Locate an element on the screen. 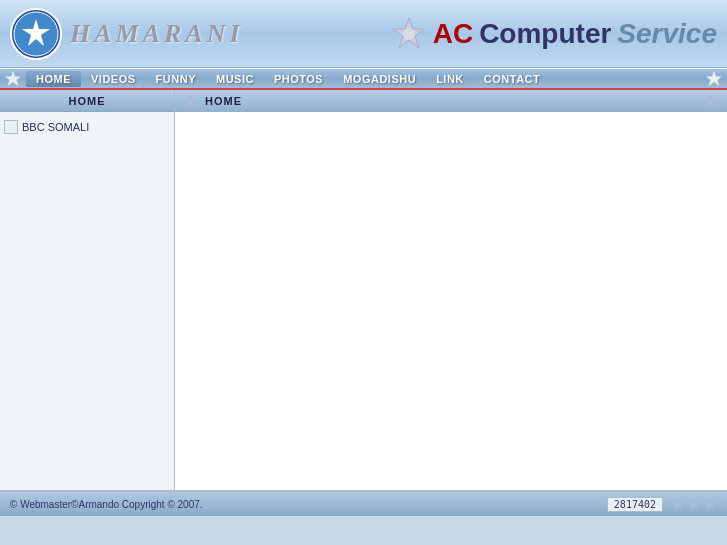 Image resolution: width=727 pixels, height=545 pixels. content-star-icon is located at coordinates (191, 101).